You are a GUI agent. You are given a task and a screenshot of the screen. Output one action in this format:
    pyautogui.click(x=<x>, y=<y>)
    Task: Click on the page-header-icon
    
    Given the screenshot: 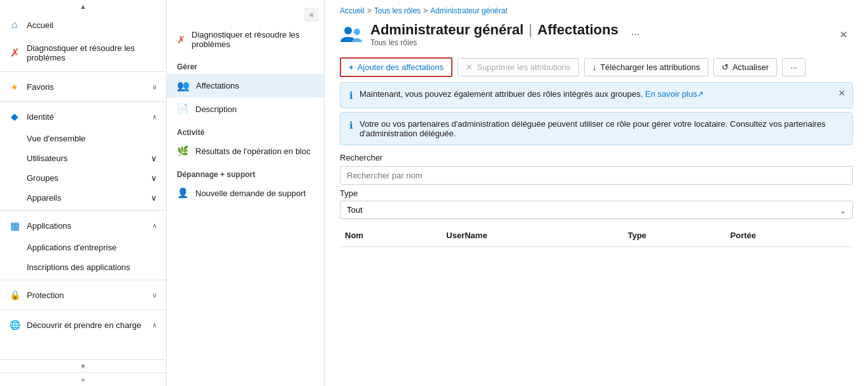 What is the action you would take?
    pyautogui.click(x=351, y=34)
    